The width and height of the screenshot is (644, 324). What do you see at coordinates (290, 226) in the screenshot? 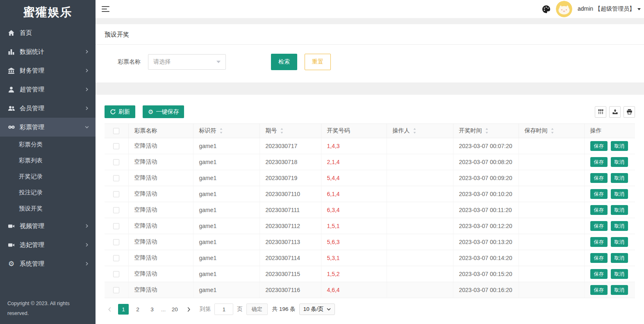
I see `cell-issue: 20230307112` at bounding box center [290, 226].